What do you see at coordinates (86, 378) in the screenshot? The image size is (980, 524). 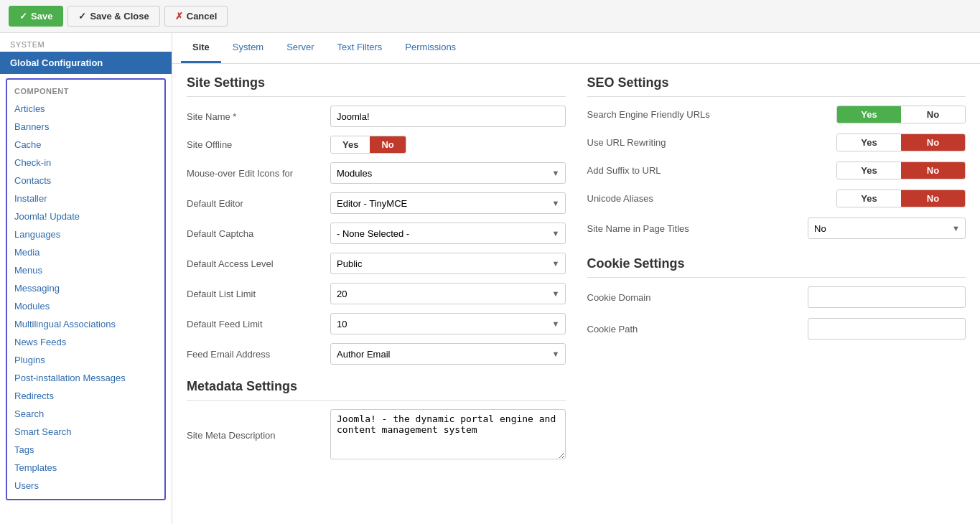 I see `sidebar-item-post-installation-messages: Post-installation Messages` at bounding box center [86, 378].